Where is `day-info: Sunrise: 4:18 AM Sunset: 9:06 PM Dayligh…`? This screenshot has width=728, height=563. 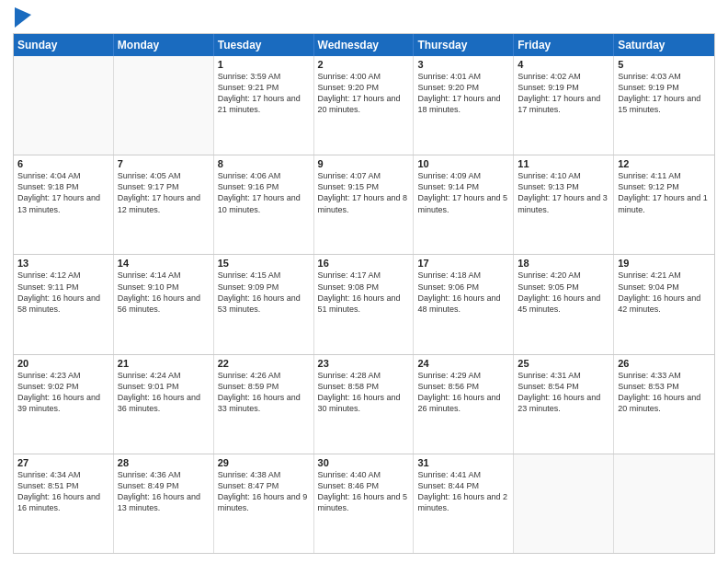 day-info: Sunrise: 4:18 AM Sunset: 9:06 PM Dayligh… is located at coordinates (463, 293).